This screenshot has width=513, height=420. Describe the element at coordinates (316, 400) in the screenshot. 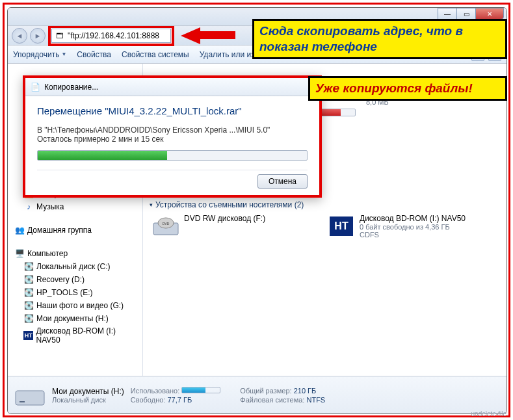

I see `status-filesystem: NTFS` at that location.